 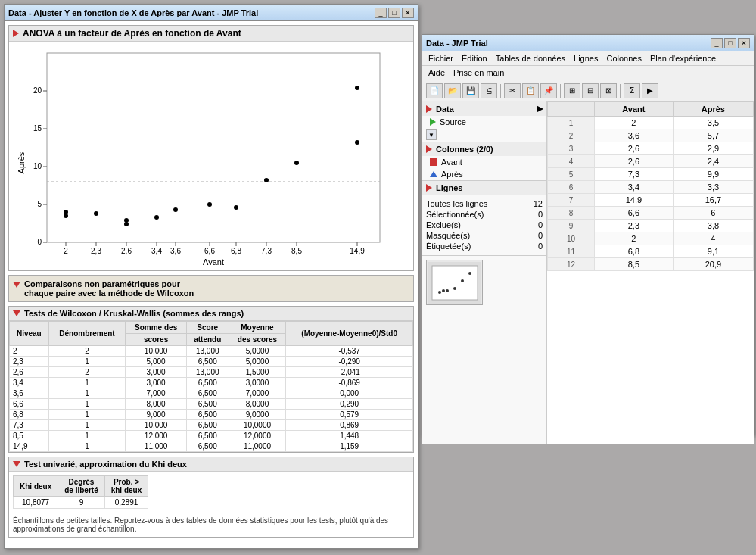 What do you see at coordinates (730, 43) in the screenshot?
I see `right-maximize-button: □` at bounding box center [730, 43].